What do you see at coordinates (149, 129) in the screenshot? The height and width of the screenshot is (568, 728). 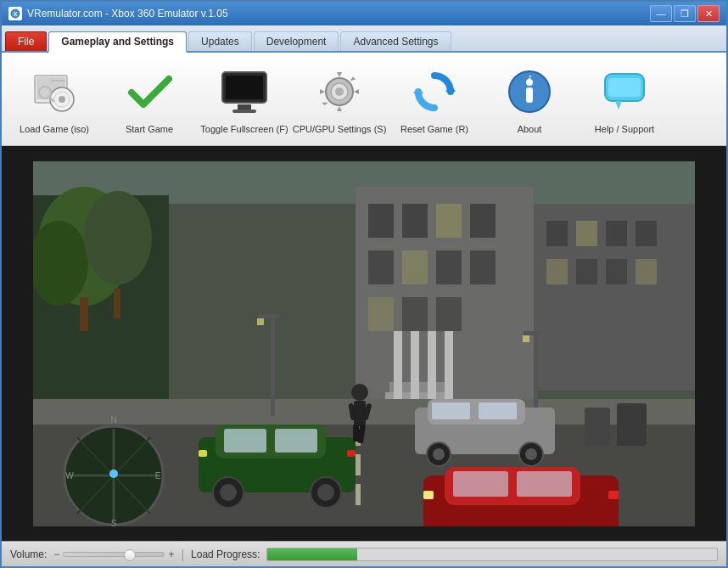 I see `start-game-label: Start Game` at bounding box center [149, 129].